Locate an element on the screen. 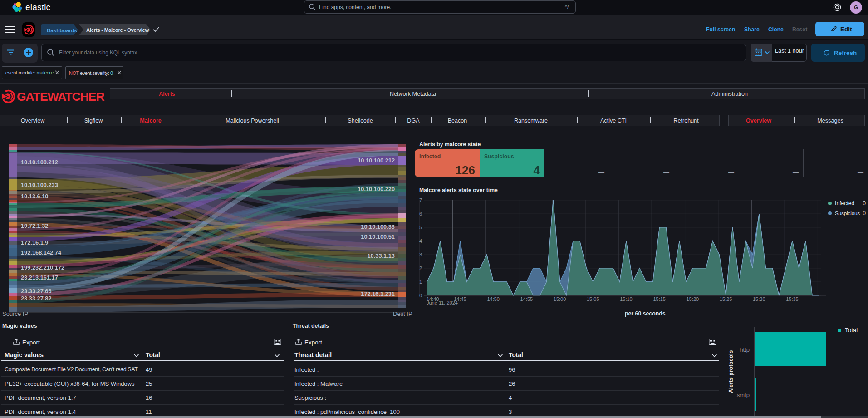  svg-text: 0 is located at coordinates (421, 295).